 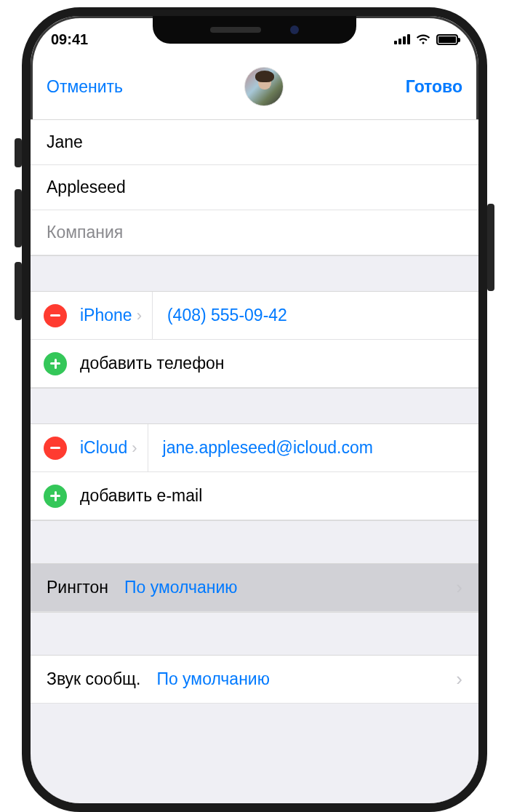 I want to click on add-email-label: добавить e-mail, so click(x=135, y=496).